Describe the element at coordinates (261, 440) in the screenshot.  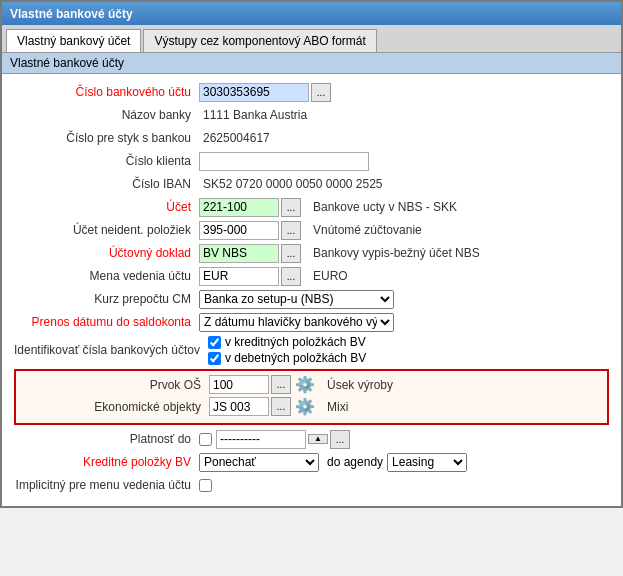
I see `platnost-do-input` at that location.